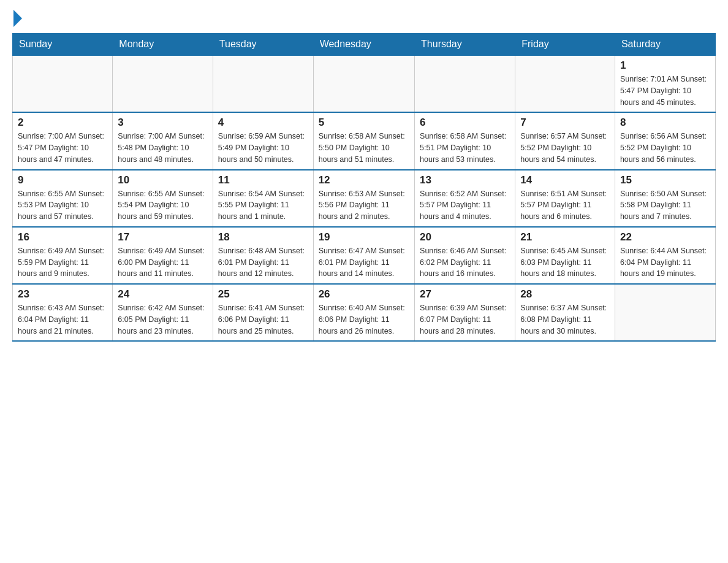 Image resolution: width=728 pixels, height=563 pixels. I want to click on day-info: Sunrise: 6:41 AM Sunset: 6:06 PM Dayligh…, so click(264, 320).